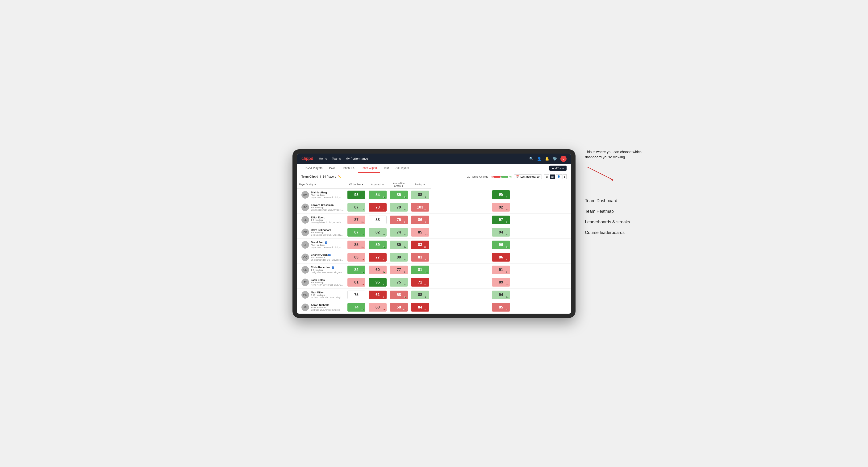  Describe the element at coordinates (340, 177) in the screenshot. I see `edit-icon: ✏️` at that location.